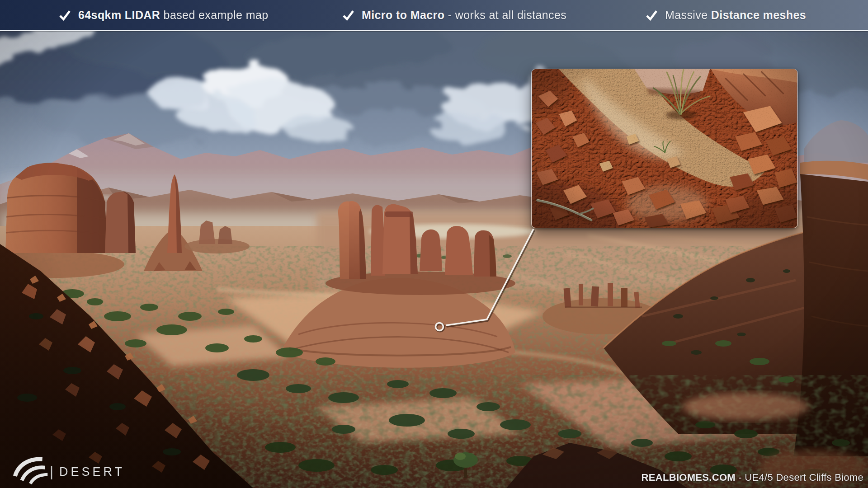 The image size is (868, 488). Describe the element at coordinates (726, 15) in the screenshot. I see `feature-item-distance-meshes: Massive Distance meshes` at that location.